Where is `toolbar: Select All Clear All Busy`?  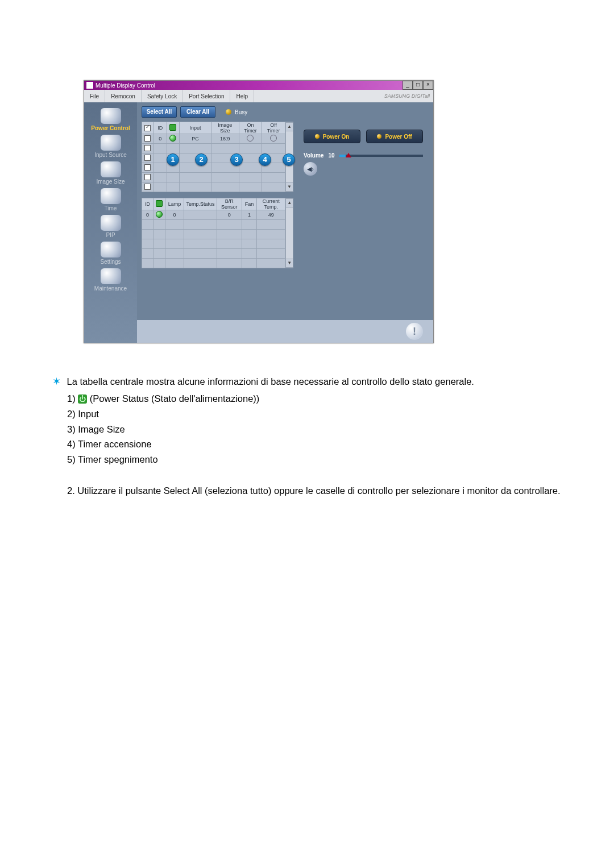
toolbar: Select All Clear All Busy is located at coordinates (285, 112).